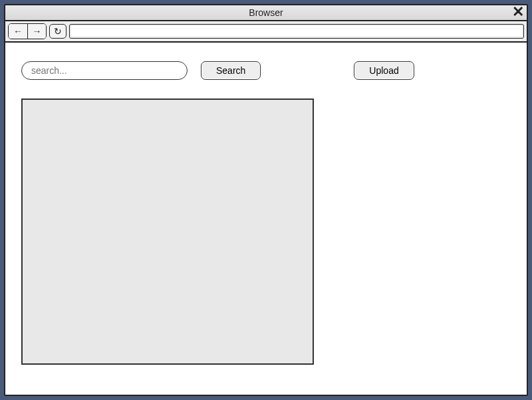 The width and height of the screenshot is (532, 400). Describe the element at coordinates (266, 13) in the screenshot. I see `titlebar: Browser ✕` at that location.